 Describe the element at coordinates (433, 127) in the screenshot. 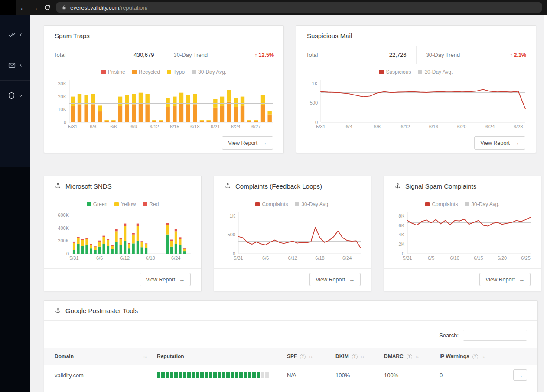

I see `svg-text: 6/16` at that location.